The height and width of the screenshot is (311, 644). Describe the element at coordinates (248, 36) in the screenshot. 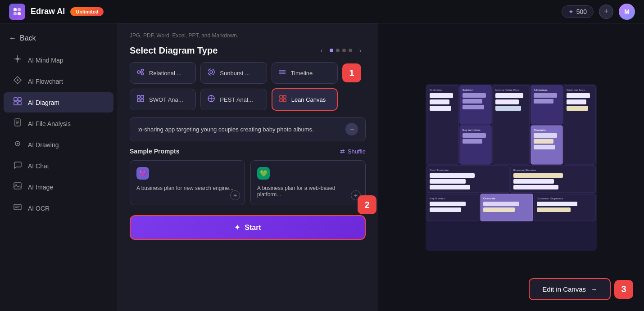

I see `panel-subtitle: JPG, PDF, Word, Excel, PPT, and Markdown…` at that location.